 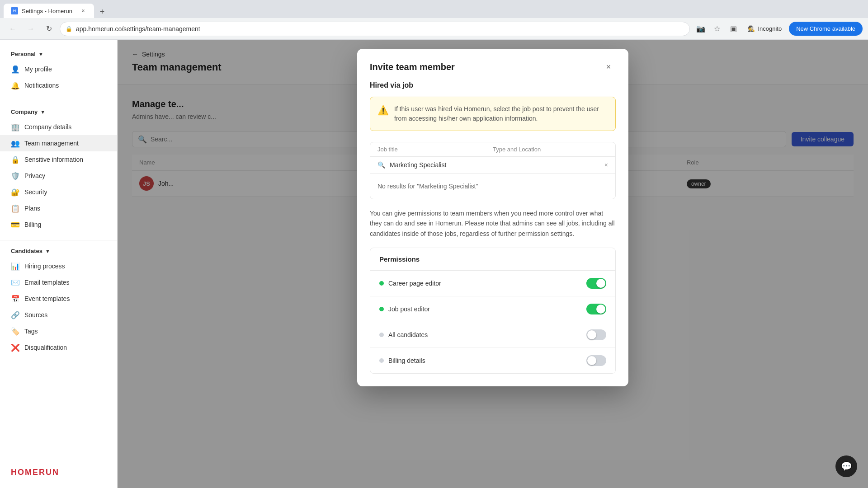 I want to click on toggle-all-candidates, so click(x=596, y=335).